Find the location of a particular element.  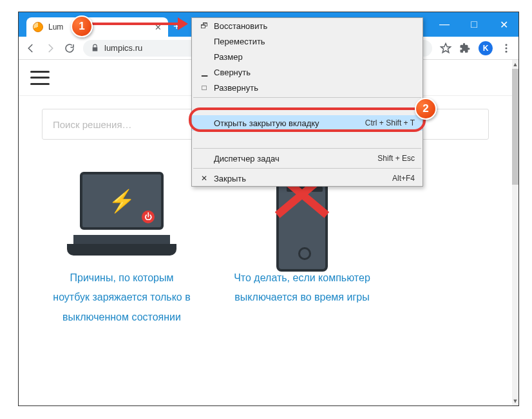

profile-avatar: K is located at coordinates (486, 48).